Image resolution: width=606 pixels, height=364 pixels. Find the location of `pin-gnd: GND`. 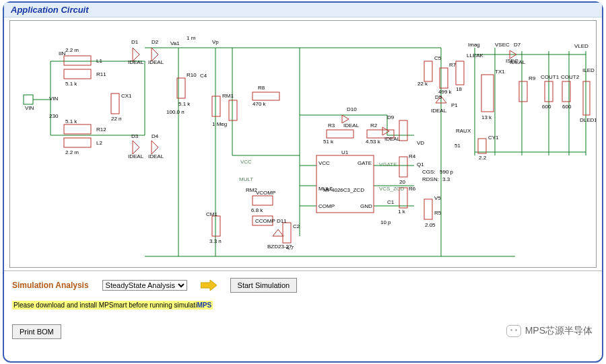

pin-gnd: GND is located at coordinates (366, 207).